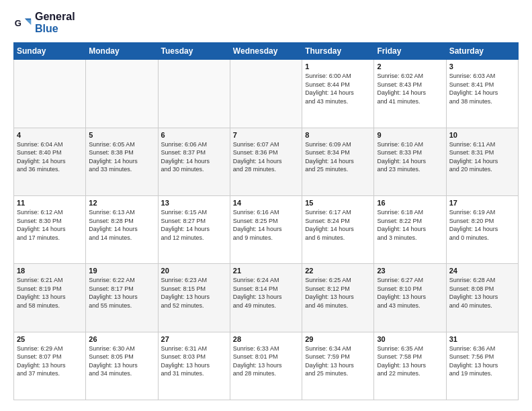 The image size is (532, 411). What do you see at coordinates (50, 293) in the screenshot?
I see `day-info: Sunrise: 6:21 AMSunset: 8:19 PMDaylight:…` at bounding box center [50, 293].